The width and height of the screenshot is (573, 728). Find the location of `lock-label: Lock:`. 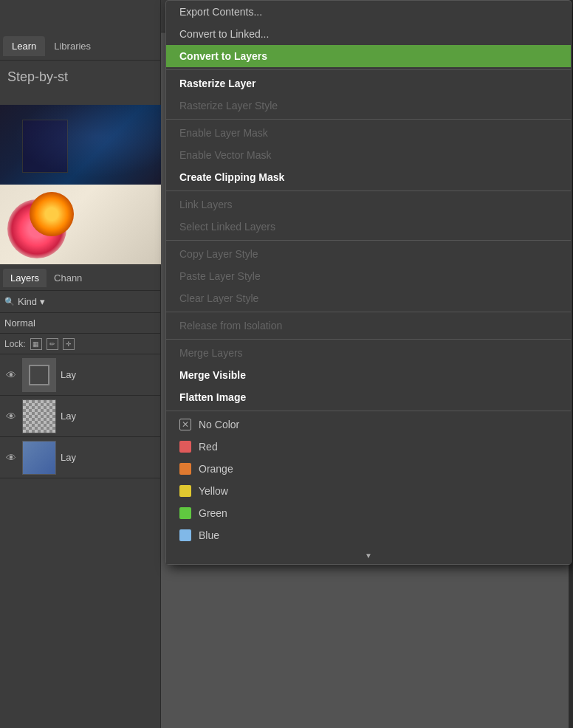

lock-label: Lock: is located at coordinates (15, 344).